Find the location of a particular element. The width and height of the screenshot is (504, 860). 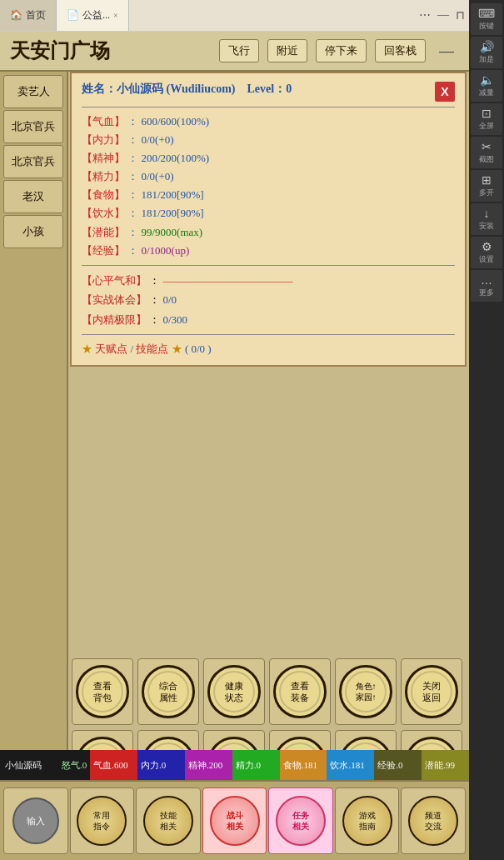

stat-exp: 【经验】 ： 0/1000(up) is located at coordinates (268, 251).